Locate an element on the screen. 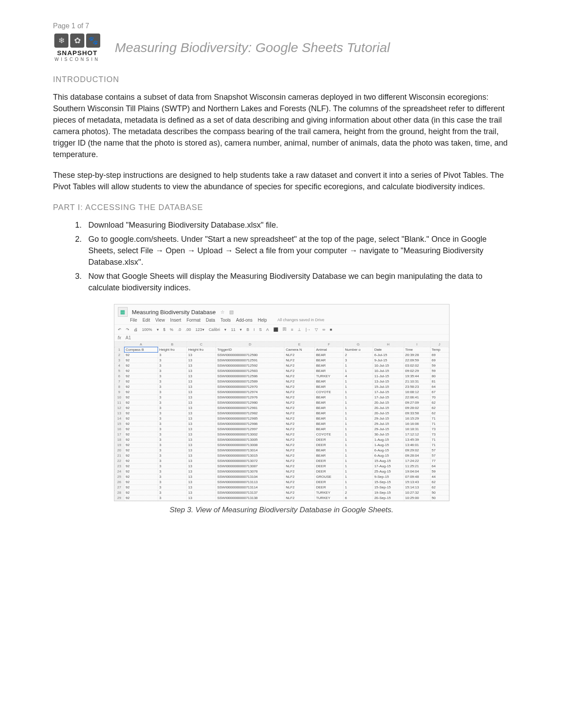 The width and height of the screenshot is (563, 728). data-cell: 15-Aug-15 is located at coordinates (388, 461).